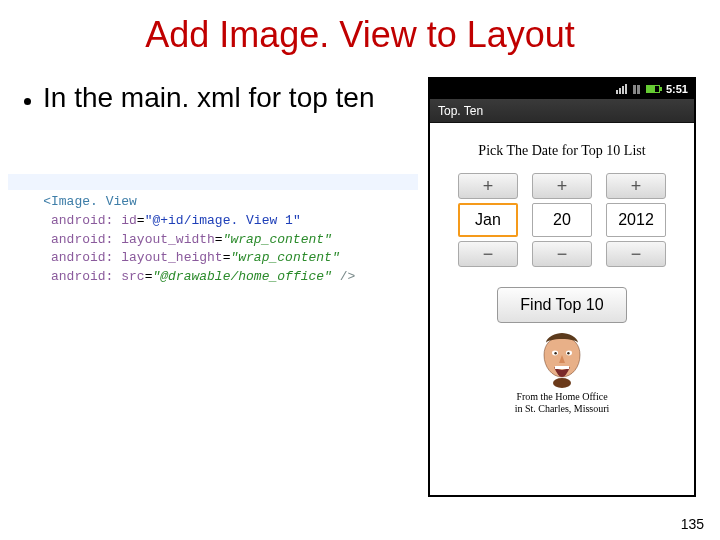 The image size is (720, 540). Describe the element at coordinates (562, 220) in the screenshot. I see `date-picker: + Jan − + 20 − + 2012 −` at that location.